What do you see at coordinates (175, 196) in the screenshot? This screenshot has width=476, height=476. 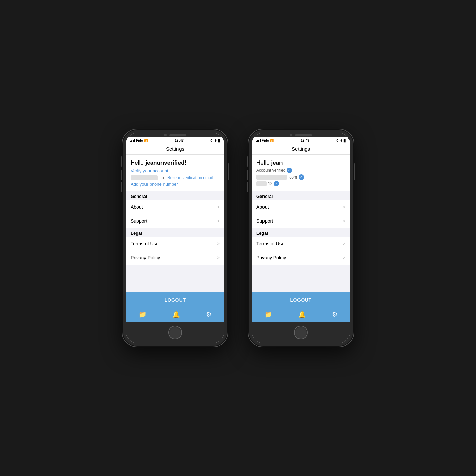 I see `general-section-header: General` at bounding box center [175, 196].